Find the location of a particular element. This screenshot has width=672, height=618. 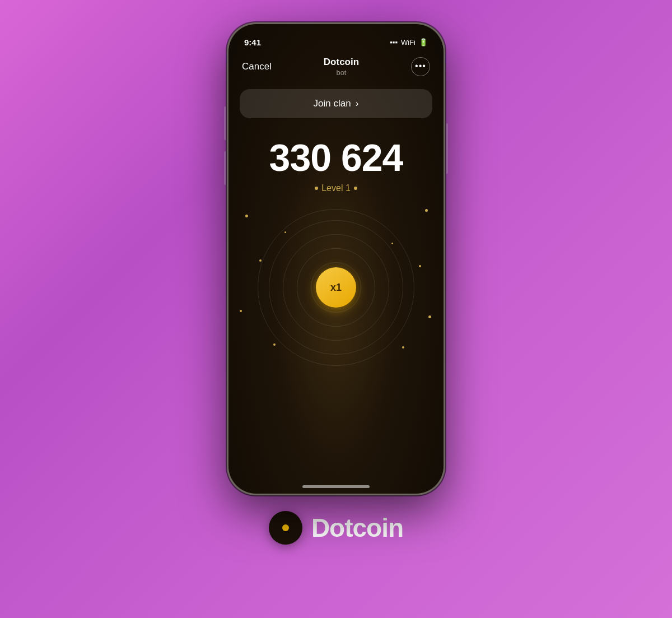

level-dot-left is located at coordinates (316, 188).